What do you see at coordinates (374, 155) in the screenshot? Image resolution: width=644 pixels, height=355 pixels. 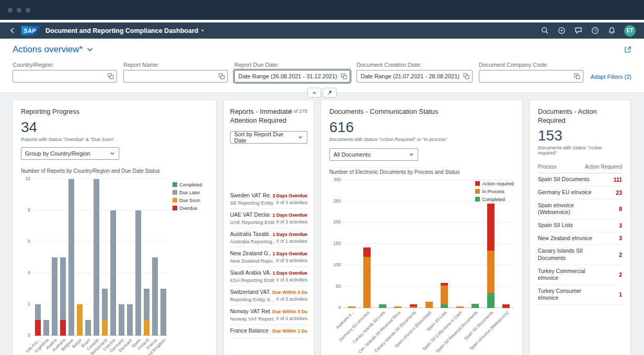 I see `documents-filter-select: All Documents` at bounding box center [374, 155].